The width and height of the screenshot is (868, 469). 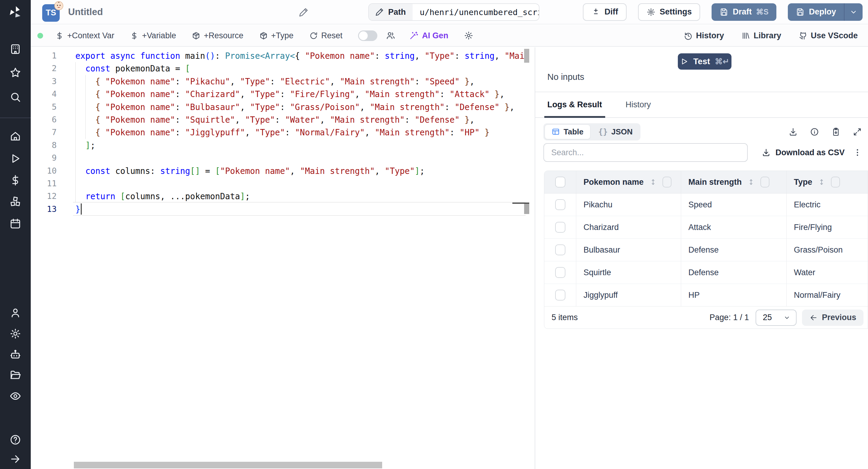 What do you see at coordinates (705, 61) in the screenshot?
I see `test-button: Test ⌘↵` at bounding box center [705, 61].